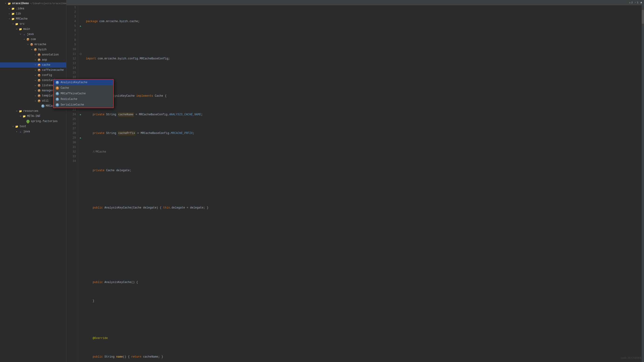 The image size is (644, 362). Describe the element at coordinates (80, 138) in the screenshot. I see `run-icon-29: ▶` at that location.